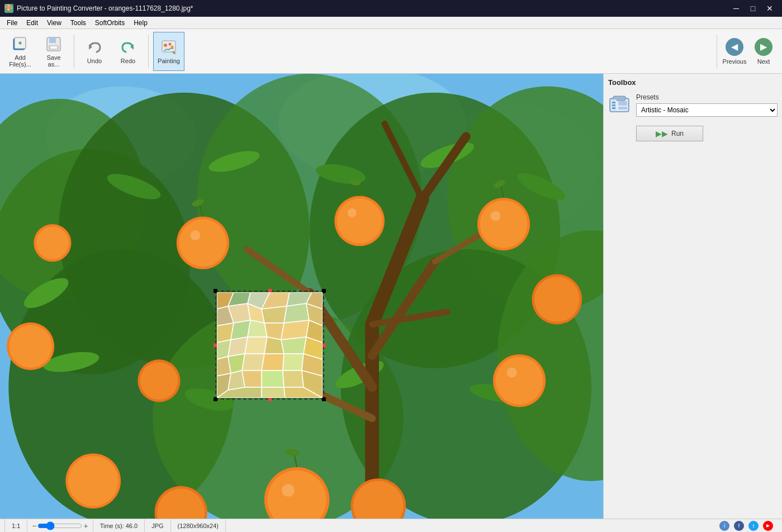 The width and height of the screenshot is (782, 532). I want to click on handle-br, so click(324, 399).